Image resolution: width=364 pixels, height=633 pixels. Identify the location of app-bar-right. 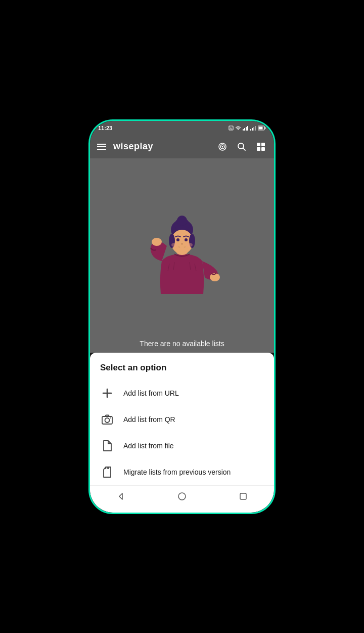
(242, 147).